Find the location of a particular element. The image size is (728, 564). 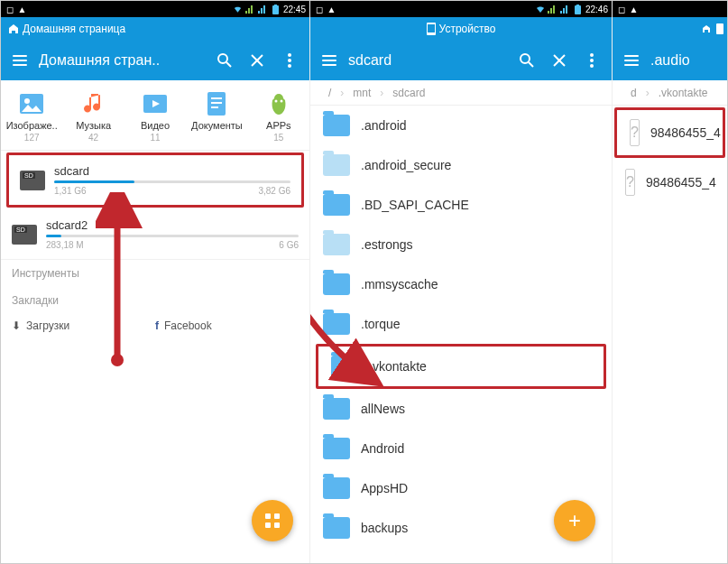

app-header: sdcard is located at coordinates (461, 60).